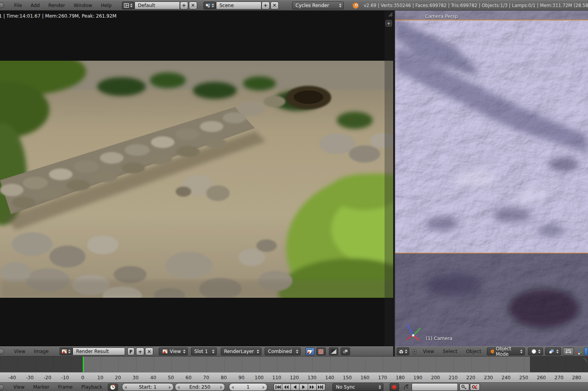  What do you see at coordinates (126, 5) in the screenshot?
I see `layout-icon` at bounding box center [126, 5].